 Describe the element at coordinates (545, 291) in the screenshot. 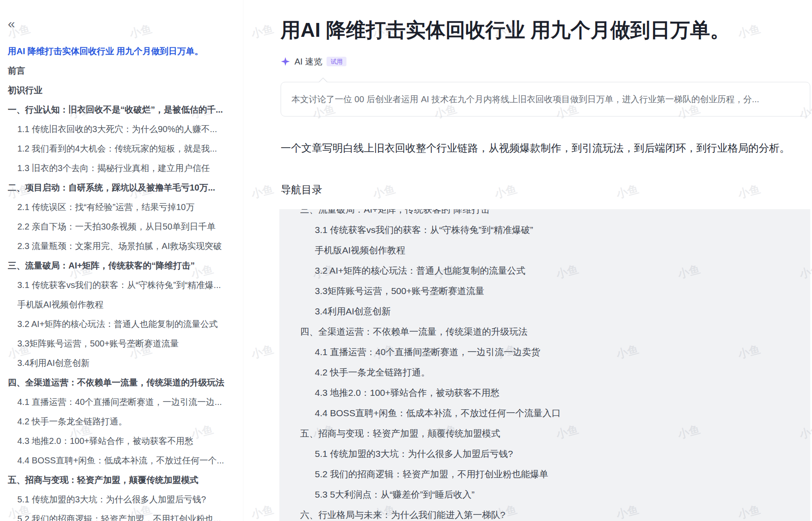

I see `toc-item: 3.3矩阵账号运营，500+账号垄断赛道流量` at that location.